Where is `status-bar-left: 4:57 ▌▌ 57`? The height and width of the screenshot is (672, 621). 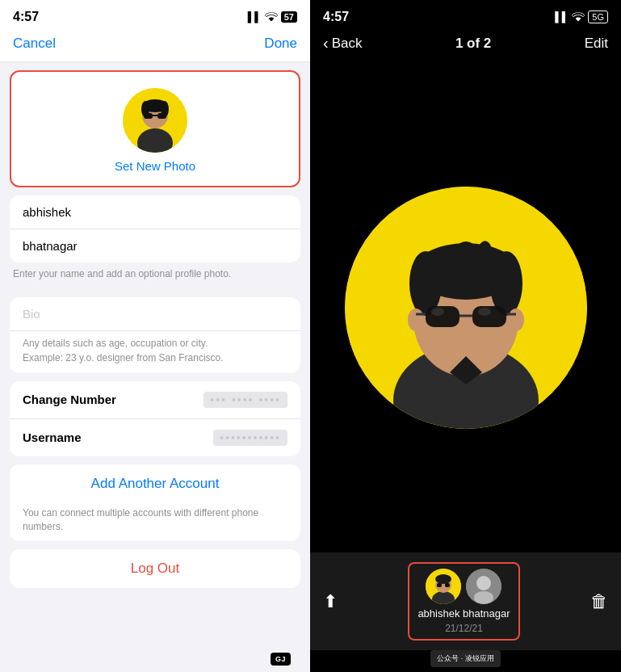 status-bar-left: 4:57 ▌▌ 57 is located at coordinates (155, 15).